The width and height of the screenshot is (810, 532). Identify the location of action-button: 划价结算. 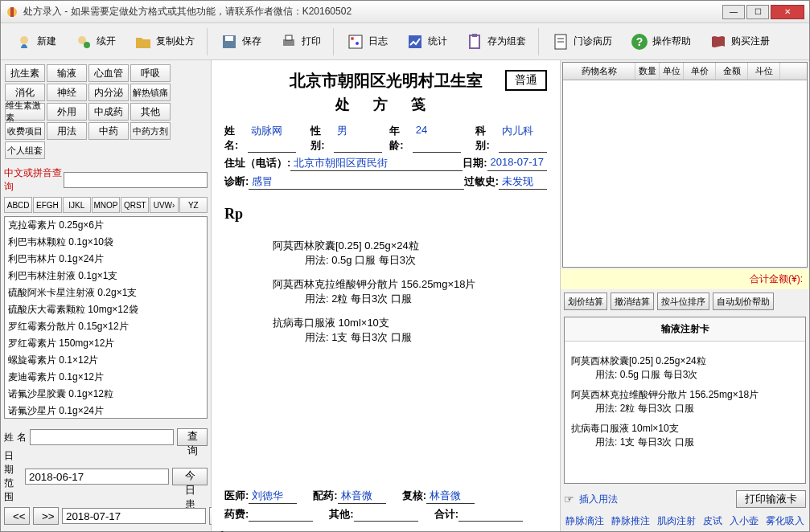
(586, 301).